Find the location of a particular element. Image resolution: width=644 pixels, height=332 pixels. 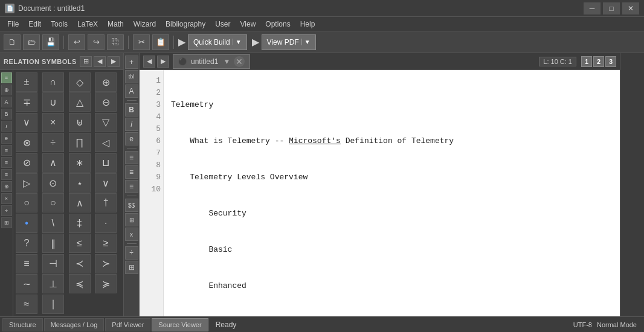

symbol-nav-next: ▶ is located at coordinates (114, 62).